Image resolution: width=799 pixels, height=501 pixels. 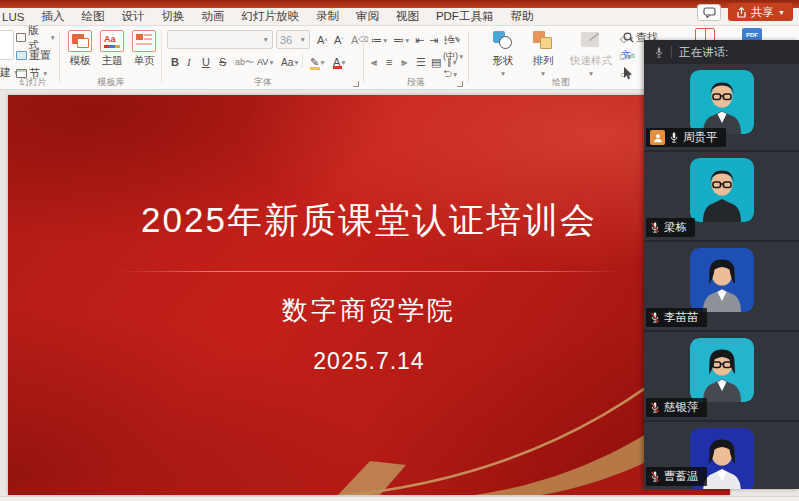 What do you see at coordinates (434, 40) in the screenshot?
I see `increase-indent-button: ⇥` at bounding box center [434, 40].